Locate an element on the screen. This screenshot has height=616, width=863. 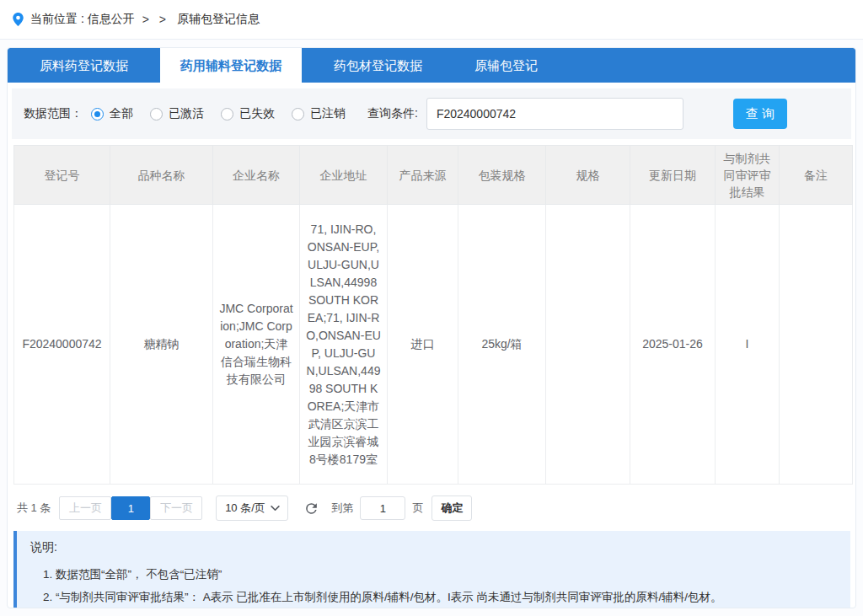
page-size-select: 10 条/页 is located at coordinates (252, 508).